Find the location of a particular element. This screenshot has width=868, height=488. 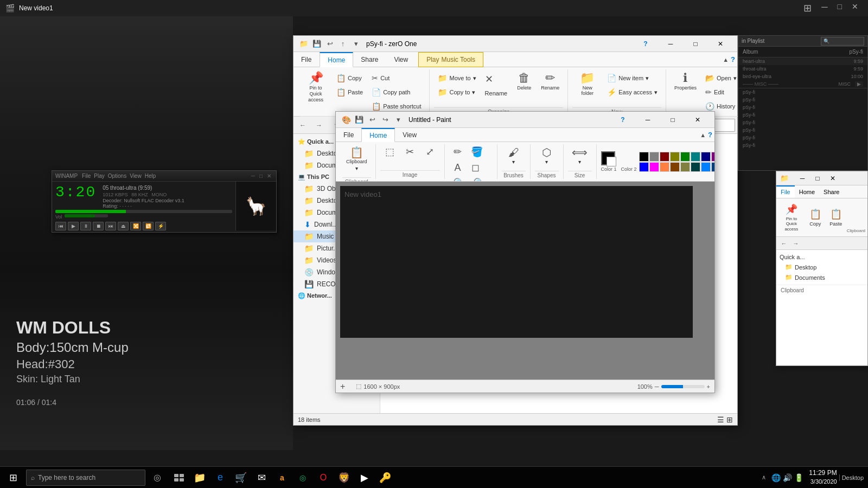

paint-qa-dropdown: ▾ is located at coordinates (398, 120).